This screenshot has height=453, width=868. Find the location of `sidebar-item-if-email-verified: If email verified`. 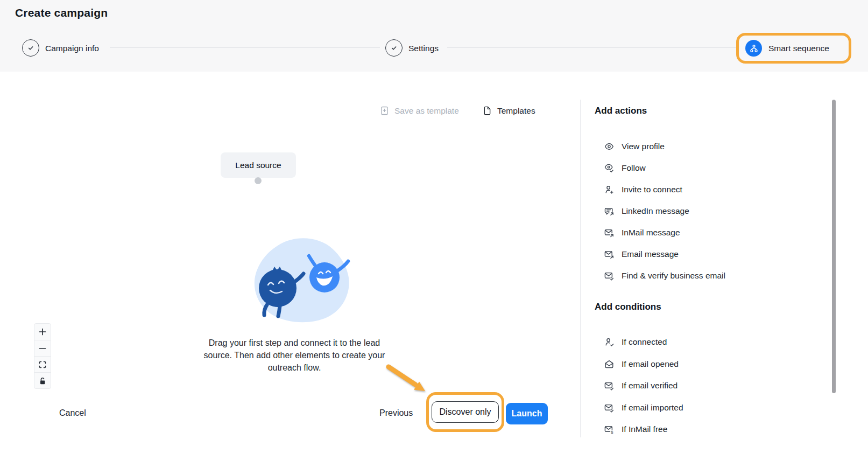

sidebar-item-if-email-verified: If email verified is located at coordinates (640, 386).